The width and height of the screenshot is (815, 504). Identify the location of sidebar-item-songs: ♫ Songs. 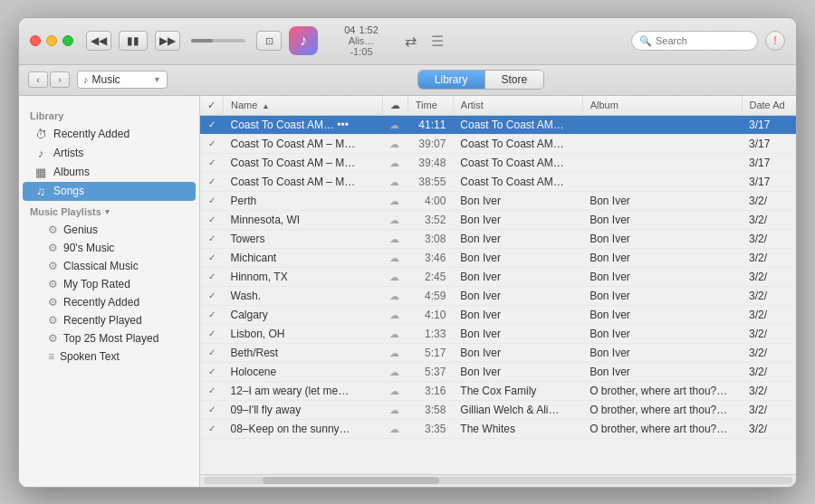
(109, 192).